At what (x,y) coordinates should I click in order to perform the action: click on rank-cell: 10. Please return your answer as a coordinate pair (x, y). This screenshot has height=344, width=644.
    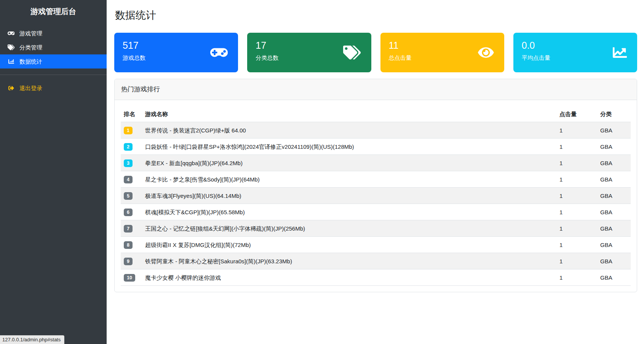
    Looking at the image, I should click on (131, 278).